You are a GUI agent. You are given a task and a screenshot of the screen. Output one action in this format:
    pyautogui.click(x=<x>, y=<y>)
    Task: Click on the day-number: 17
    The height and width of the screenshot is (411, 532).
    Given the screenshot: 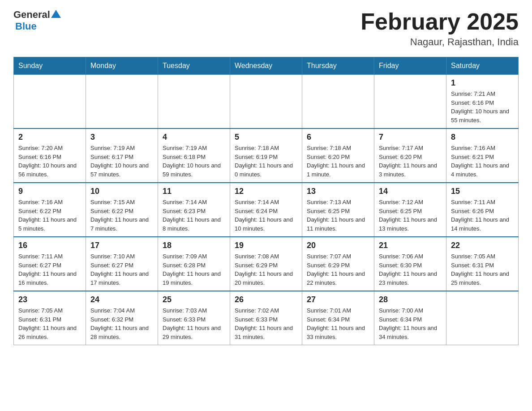 What is the action you would take?
    pyautogui.click(x=122, y=245)
    